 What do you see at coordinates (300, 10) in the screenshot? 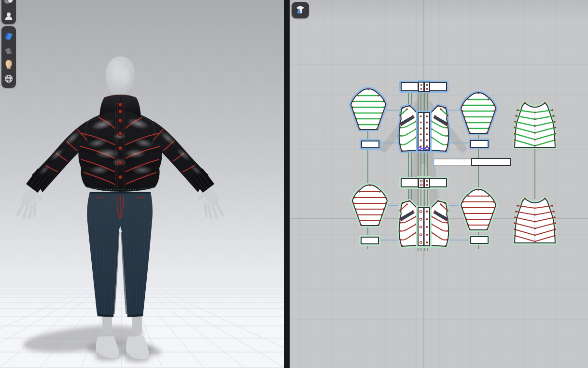
I see `tshirt-lock-button` at bounding box center [300, 10].